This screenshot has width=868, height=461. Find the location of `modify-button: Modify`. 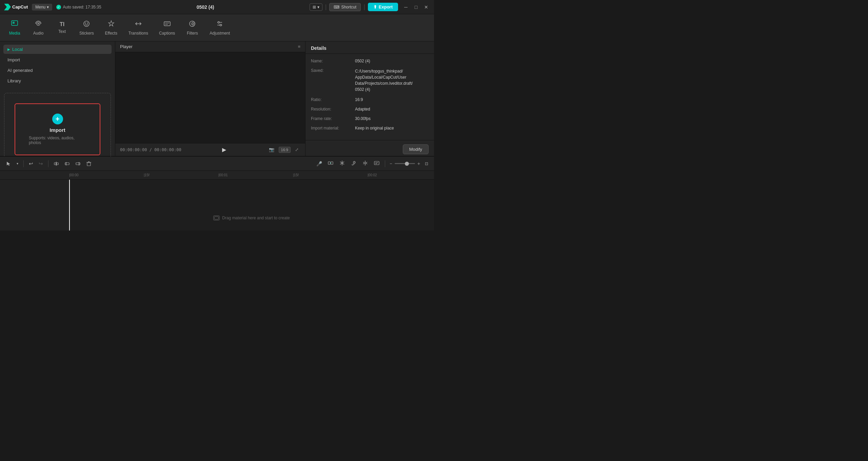

modify-button: Modify is located at coordinates (416, 149).